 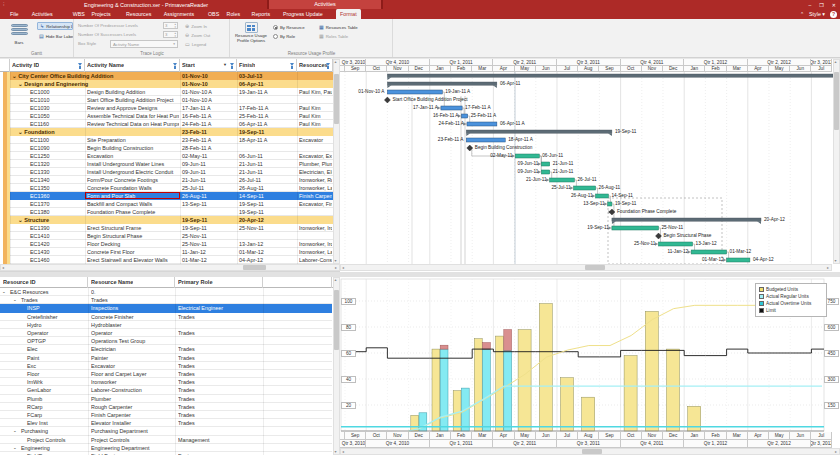 What do you see at coordinates (166, 366) in the screenshot?
I see `resource-row: ExcExcavatorTrades` at bounding box center [166, 366].